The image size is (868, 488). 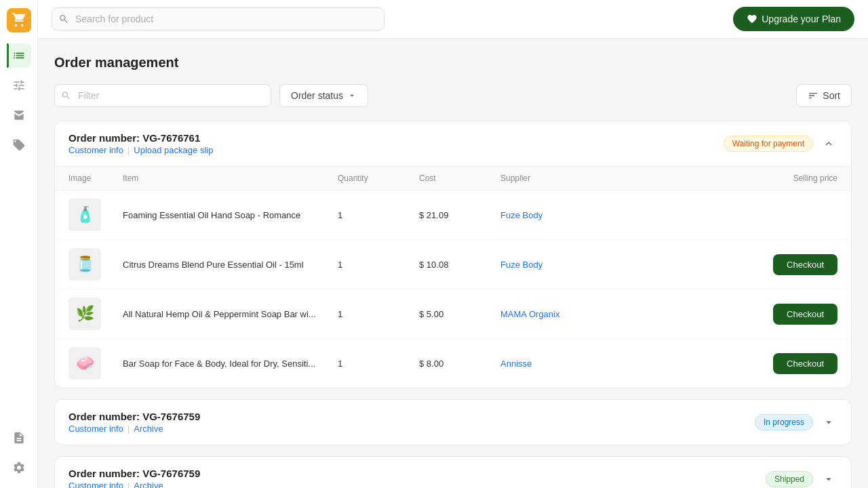 What do you see at coordinates (19, 56) in the screenshot?
I see `sidebar-item-orders` at bounding box center [19, 56].